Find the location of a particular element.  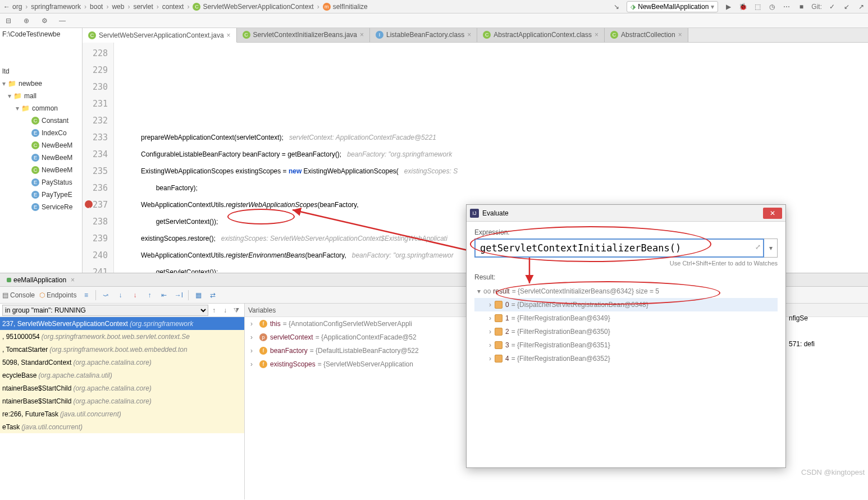

history-dropdown-icon: ▾ is located at coordinates (771, 248).